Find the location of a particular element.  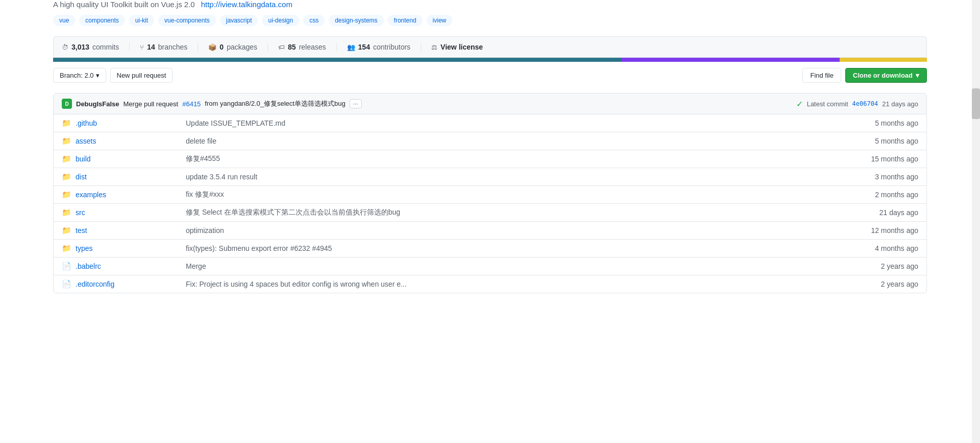

contributors-count: 154 is located at coordinates (364, 47).